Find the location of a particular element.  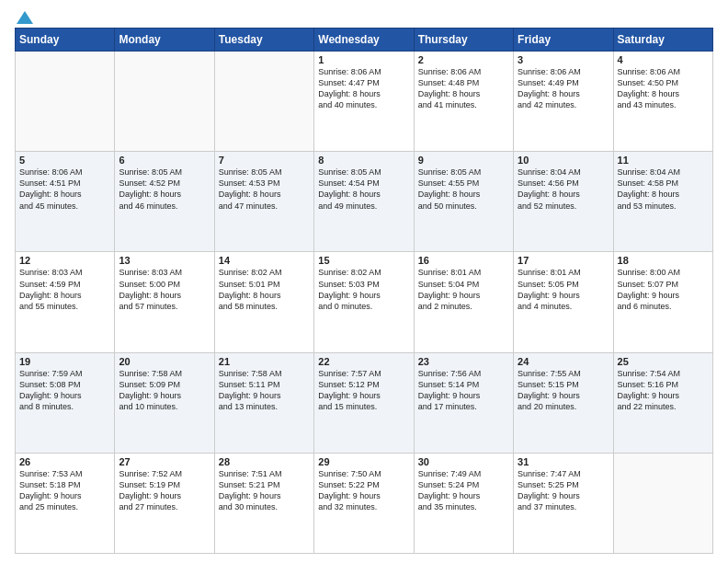

calendar-cell: 6Sunrise: 8:05 AMSunset: 4:52 PMDaylight… is located at coordinates (165, 202).